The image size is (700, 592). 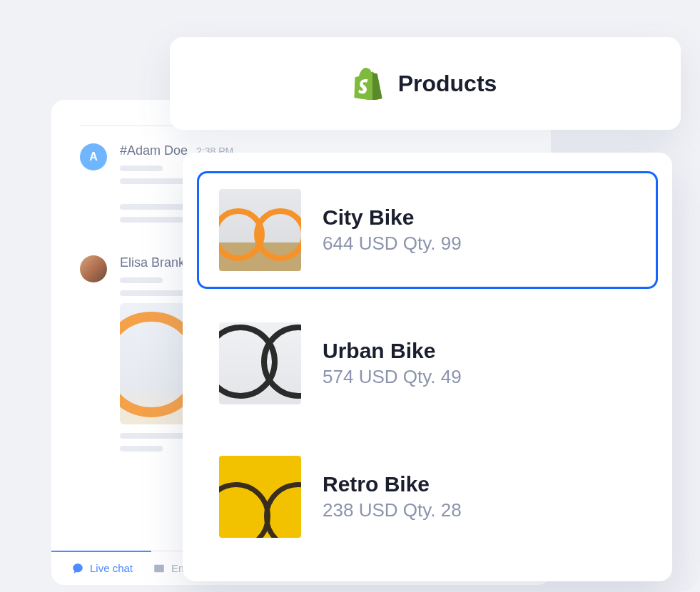 What do you see at coordinates (425, 83) in the screenshot?
I see `products-header: Products` at bounding box center [425, 83].